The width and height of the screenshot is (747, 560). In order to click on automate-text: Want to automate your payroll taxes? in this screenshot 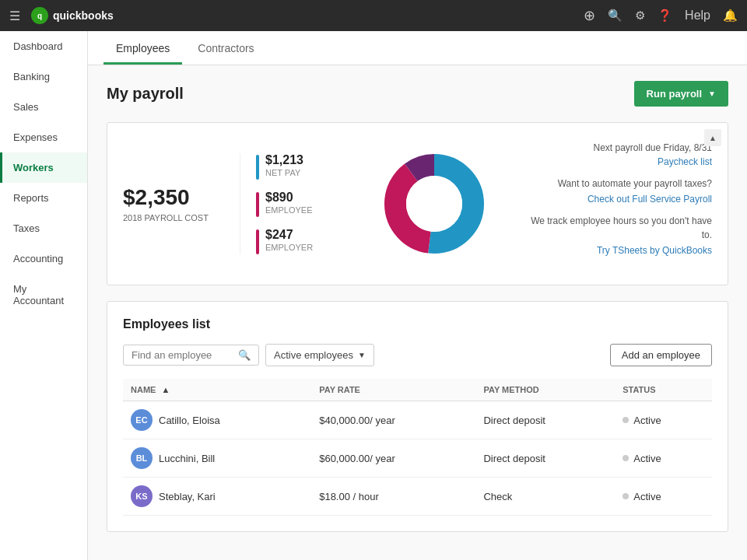, I will do `click(619, 184)`.